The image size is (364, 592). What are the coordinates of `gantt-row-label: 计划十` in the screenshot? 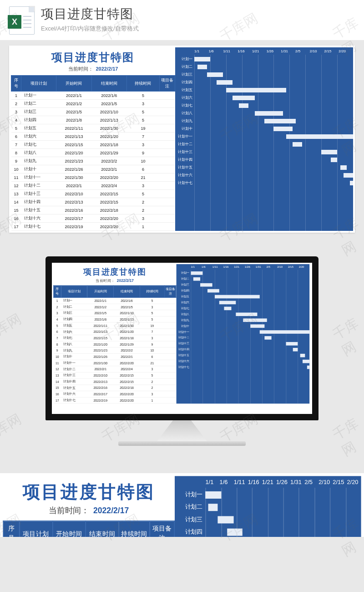 It's located at (185, 128).